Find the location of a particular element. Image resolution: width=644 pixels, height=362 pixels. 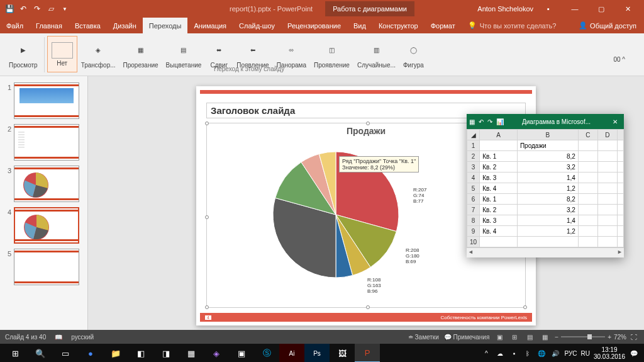

ribbon-options-icon: ▪ is located at coordinates (548, 9).